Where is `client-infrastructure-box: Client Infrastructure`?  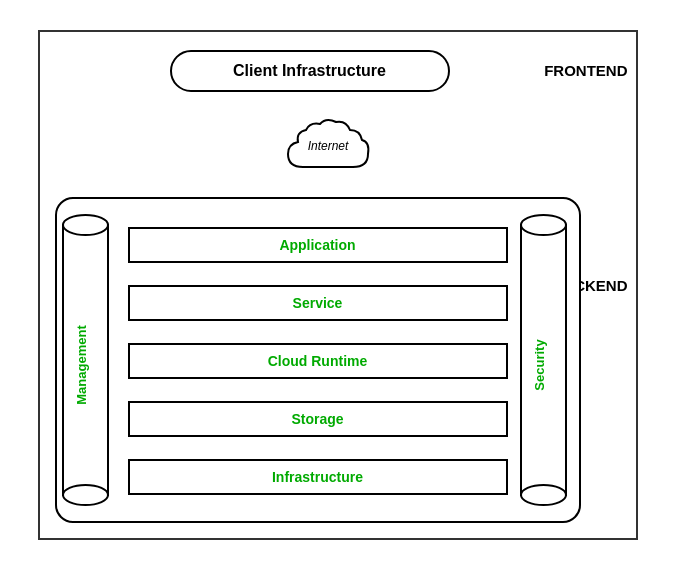
client-infrastructure-box: Client Infrastructure is located at coordinates (310, 71).